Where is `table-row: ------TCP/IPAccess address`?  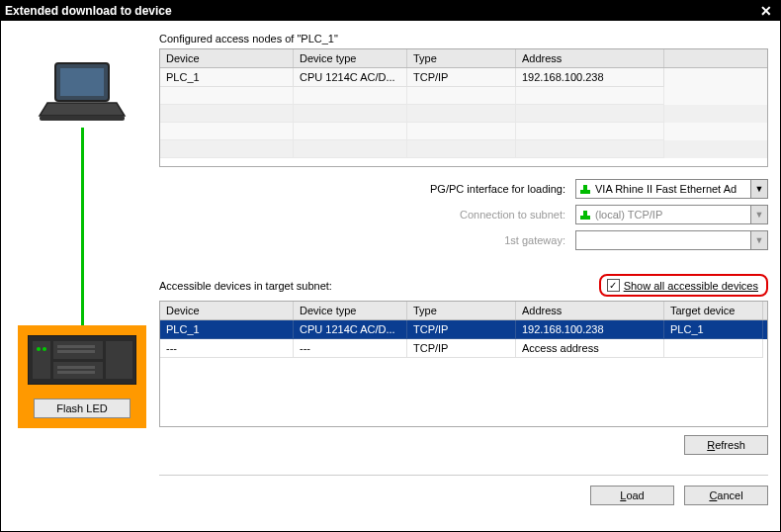 table-row: ------TCP/IPAccess address is located at coordinates (464, 348).